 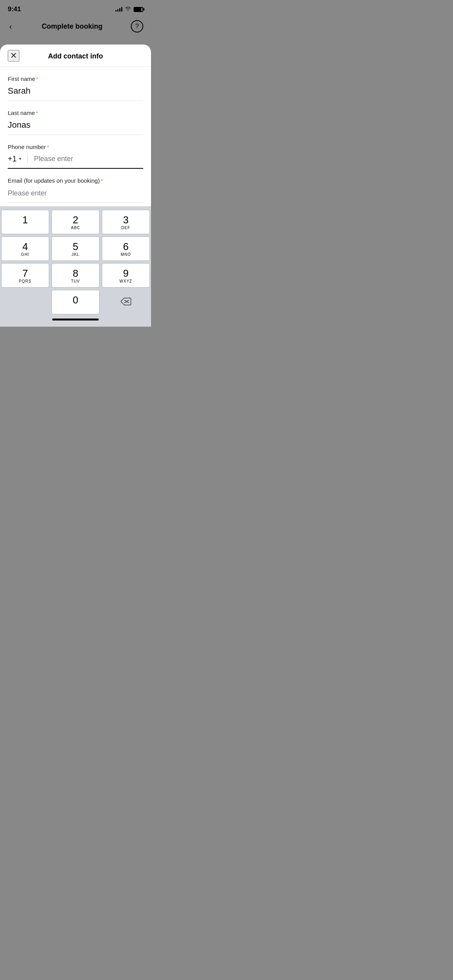 What do you see at coordinates (76, 320) in the screenshot?
I see `home-bar` at bounding box center [76, 320].